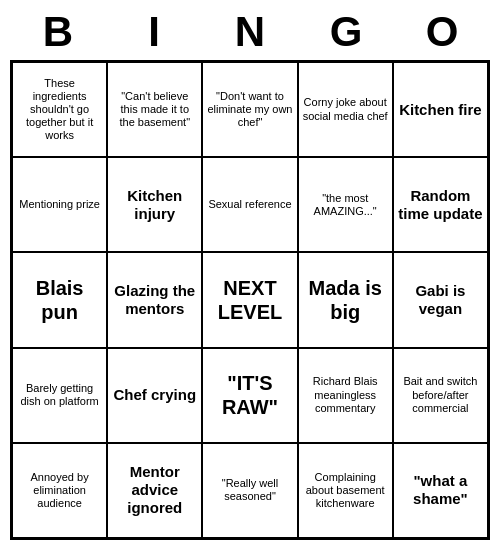 The width and height of the screenshot is (500, 544). I want to click on bingo-cell-21: Mentor advice ignored, so click(154, 490).